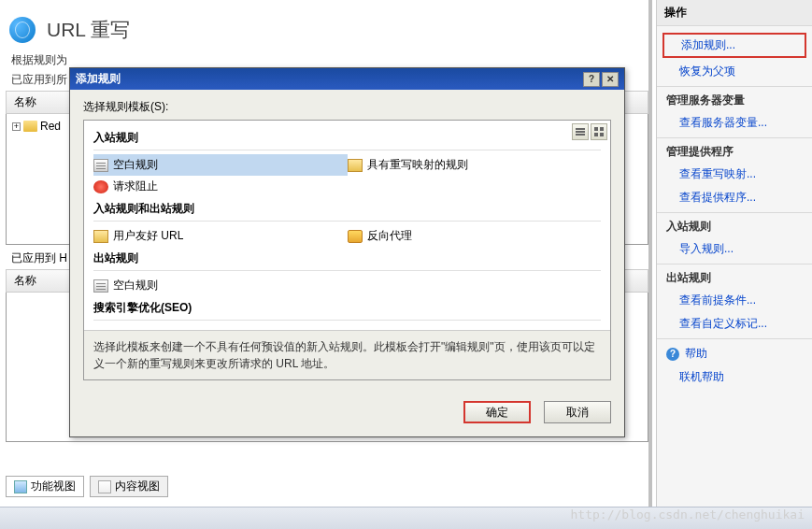 This screenshot has width=812, height=529. Describe the element at coordinates (734, 226) in the screenshot. I see `section-inbound: 入站规则` at that location.